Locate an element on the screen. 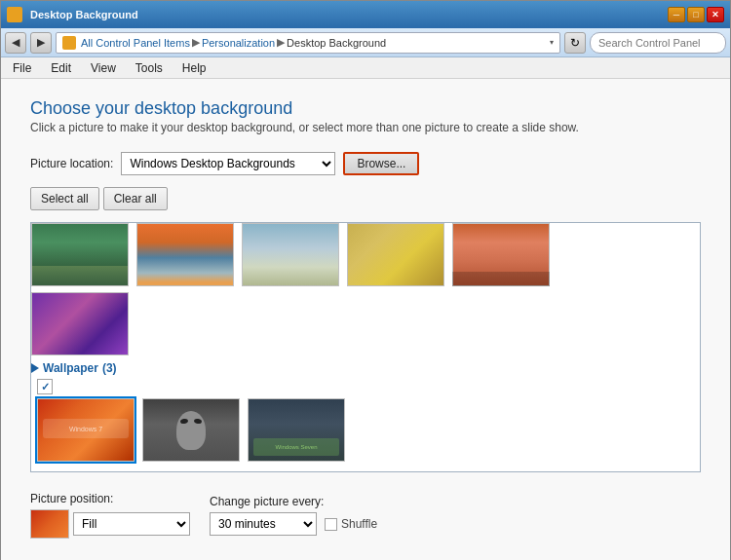  alien-eye-left is located at coordinates (185, 421).